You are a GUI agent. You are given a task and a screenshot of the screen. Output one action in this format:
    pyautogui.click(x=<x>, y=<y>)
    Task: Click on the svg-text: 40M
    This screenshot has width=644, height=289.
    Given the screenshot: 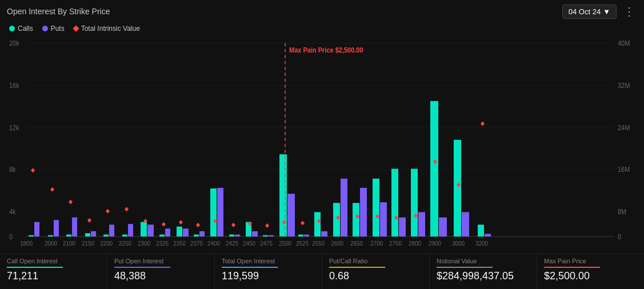 What is the action you would take?
    pyautogui.click(x=624, y=43)
    